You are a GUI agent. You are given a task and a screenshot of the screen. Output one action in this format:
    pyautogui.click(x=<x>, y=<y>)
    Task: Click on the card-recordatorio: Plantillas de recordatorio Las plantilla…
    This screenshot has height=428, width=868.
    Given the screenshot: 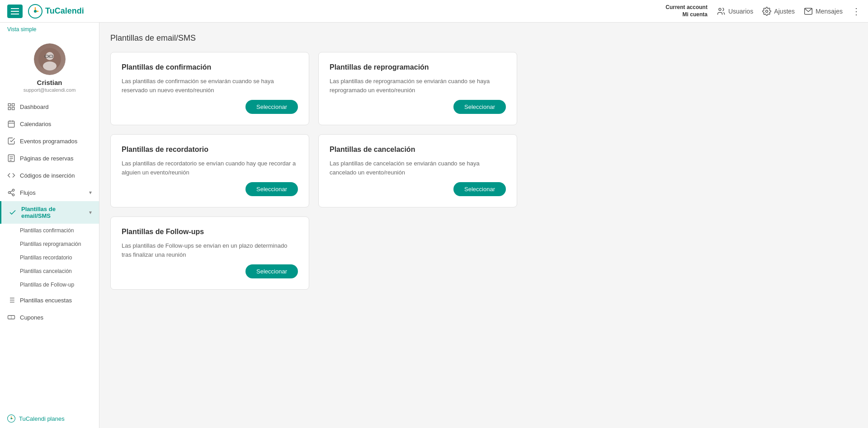 What is the action you would take?
    pyautogui.click(x=210, y=171)
    